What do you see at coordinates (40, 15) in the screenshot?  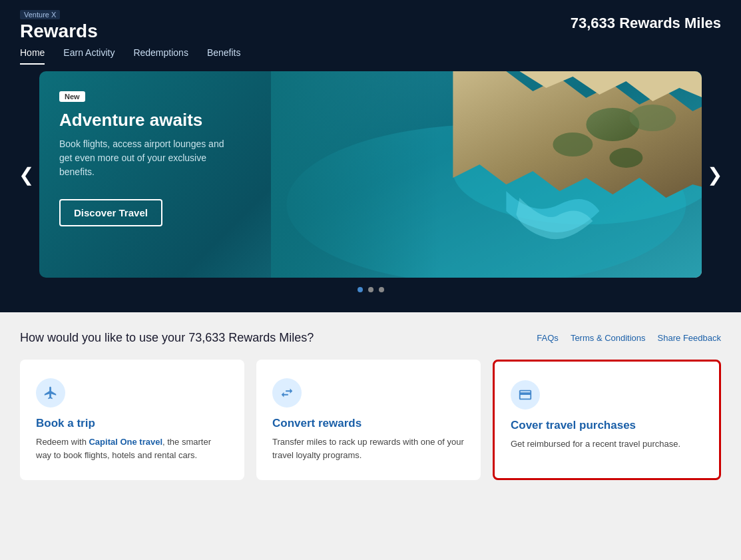 I see `venture-label: Venture X` at bounding box center [40, 15].